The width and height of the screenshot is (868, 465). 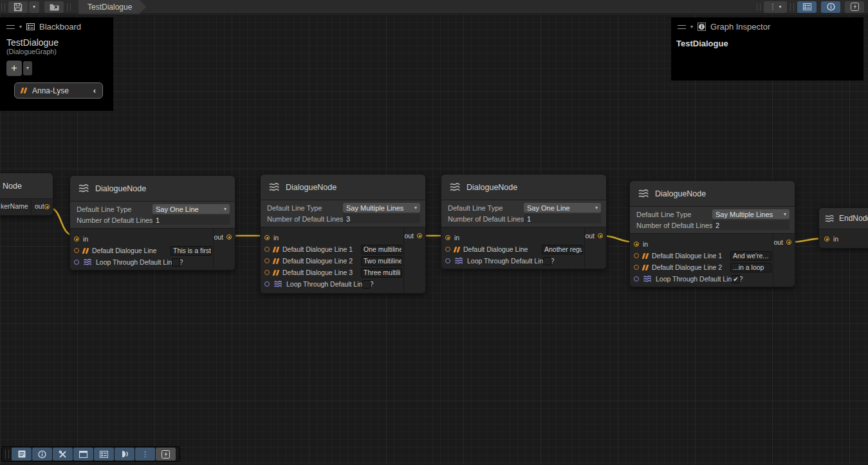 I want to click on dialogue-line-field: Three multili, so click(x=382, y=273).